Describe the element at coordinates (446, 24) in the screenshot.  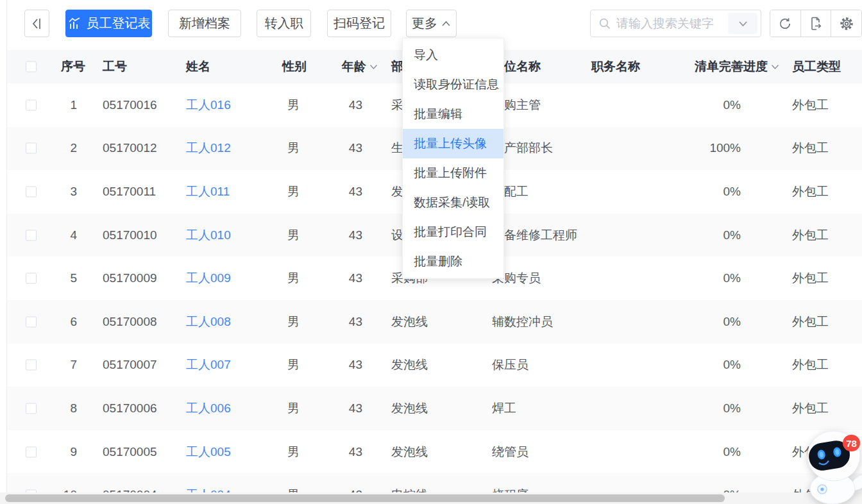
I see `chevron-up-icon` at that location.